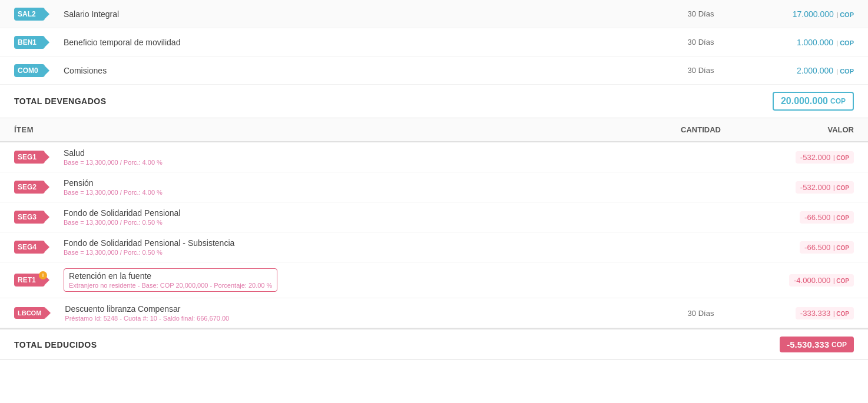 This screenshot has height=403, width=868. I want to click on item-dias-com0: 30 Días, so click(701, 71).